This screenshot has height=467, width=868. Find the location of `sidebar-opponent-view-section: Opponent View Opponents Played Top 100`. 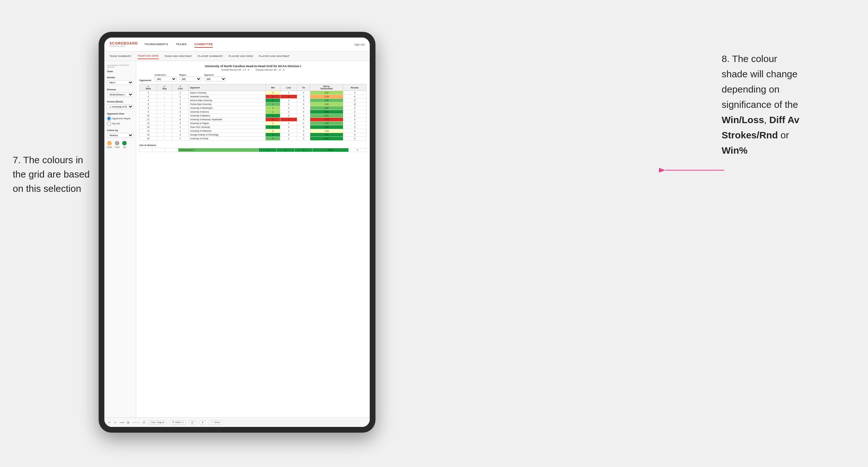

sidebar-opponent-view-section: Opponent View Opponents Played Top 100 is located at coordinates (120, 119).